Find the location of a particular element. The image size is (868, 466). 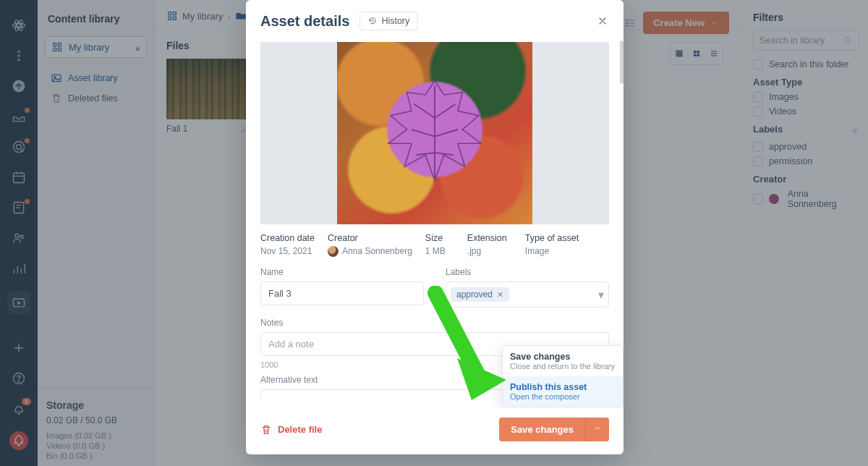

meta-creator-value: Anna Sonnenberg is located at coordinates (378, 251).